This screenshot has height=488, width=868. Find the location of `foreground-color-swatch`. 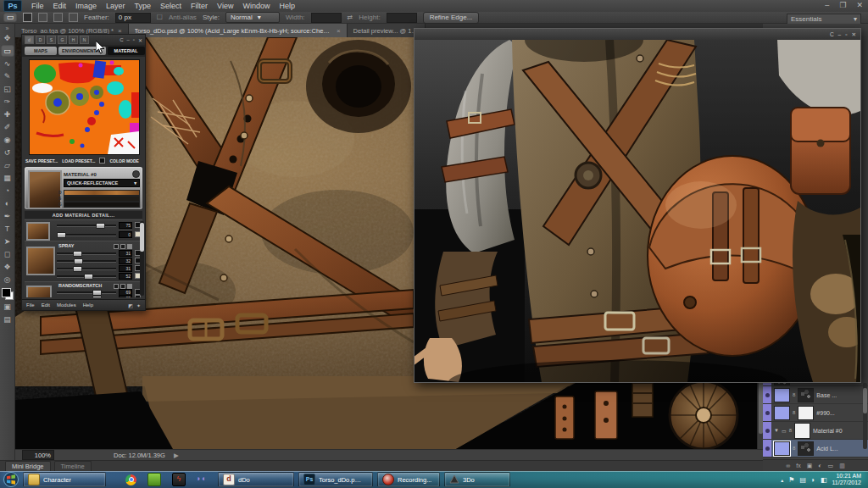

foreground-color-swatch is located at coordinates (7, 293).